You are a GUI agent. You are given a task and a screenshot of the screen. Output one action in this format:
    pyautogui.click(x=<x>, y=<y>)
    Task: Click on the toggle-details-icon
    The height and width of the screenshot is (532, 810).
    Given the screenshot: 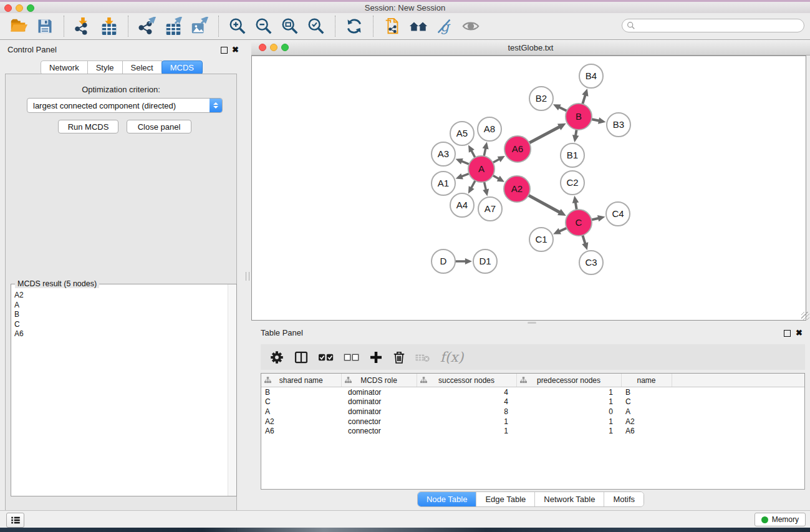 What is the action you would take?
    pyautogui.click(x=471, y=26)
    